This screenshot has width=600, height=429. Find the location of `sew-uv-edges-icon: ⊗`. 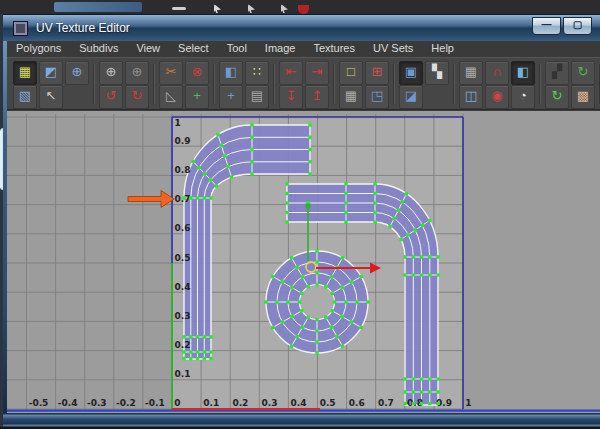

sew-uv-edges-icon: ⊗ is located at coordinates (197, 73).